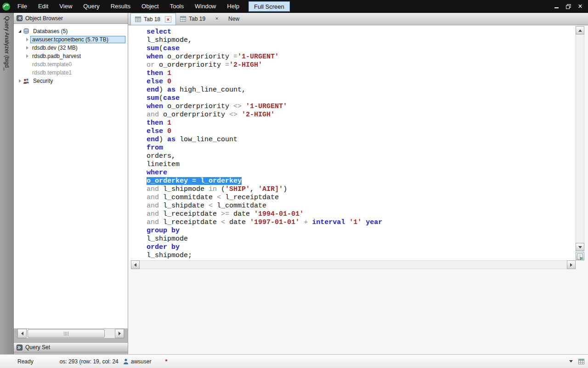  Describe the element at coordinates (568, 6) in the screenshot. I see `restore-button` at that location.